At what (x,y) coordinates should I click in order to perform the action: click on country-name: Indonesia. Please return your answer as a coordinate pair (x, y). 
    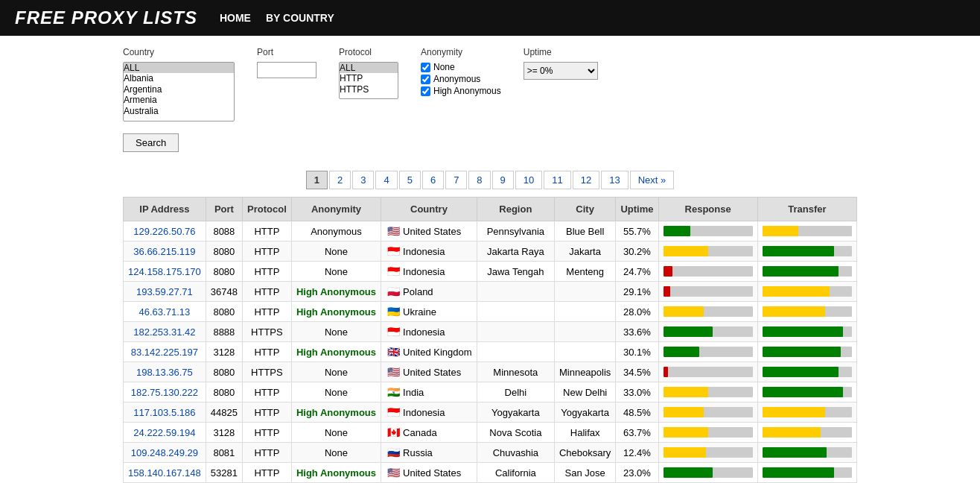
    Looking at the image, I should click on (424, 413).